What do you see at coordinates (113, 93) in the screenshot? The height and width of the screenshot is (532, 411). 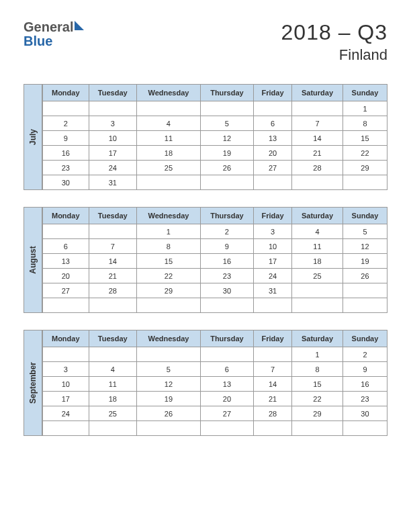 I see `day-header: Tuesday` at bounding box center [113, 93].